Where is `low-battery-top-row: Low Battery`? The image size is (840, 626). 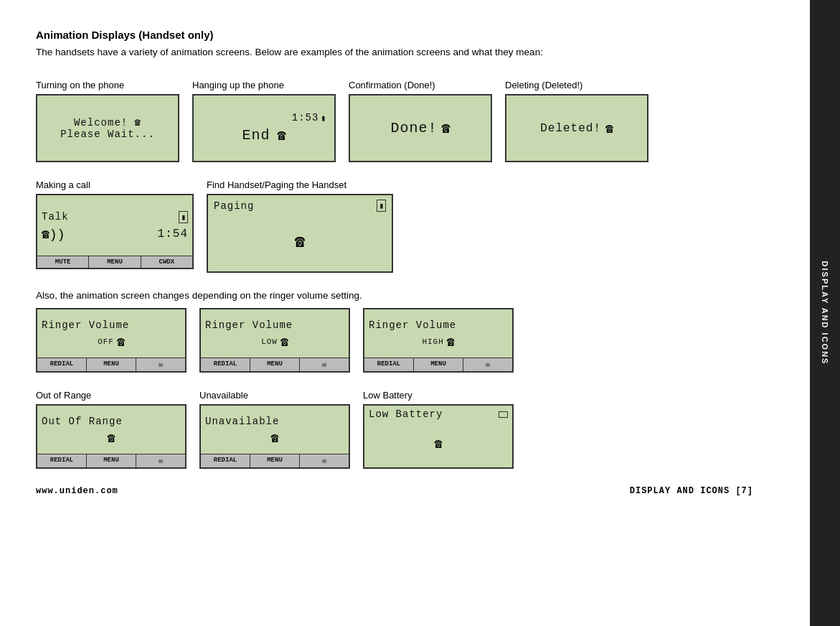
low-battery-top-row: Low Battery is located at coordinates (438, 413).